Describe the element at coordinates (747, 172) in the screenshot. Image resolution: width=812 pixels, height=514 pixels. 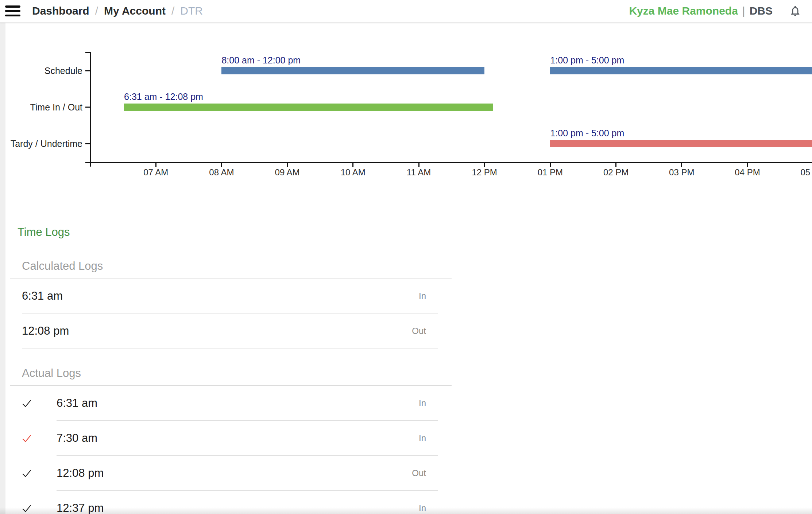
I see `x-axis-tick-label: 04 PM` at that location.